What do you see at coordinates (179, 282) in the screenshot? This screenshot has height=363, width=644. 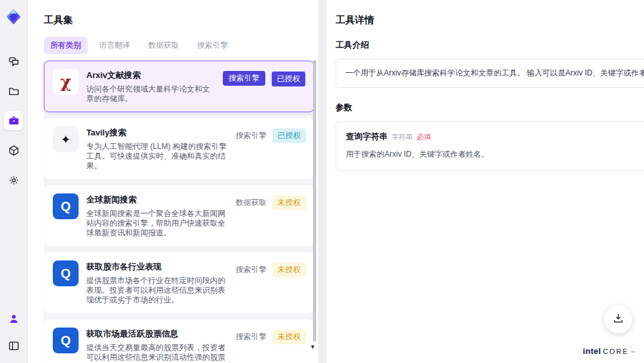 I see `tool-card: Q 获取股市各行业表现 提供股票市场各个行业在特定时间段内的表现。投资者可以利用…` at bounding box center [179, 282].